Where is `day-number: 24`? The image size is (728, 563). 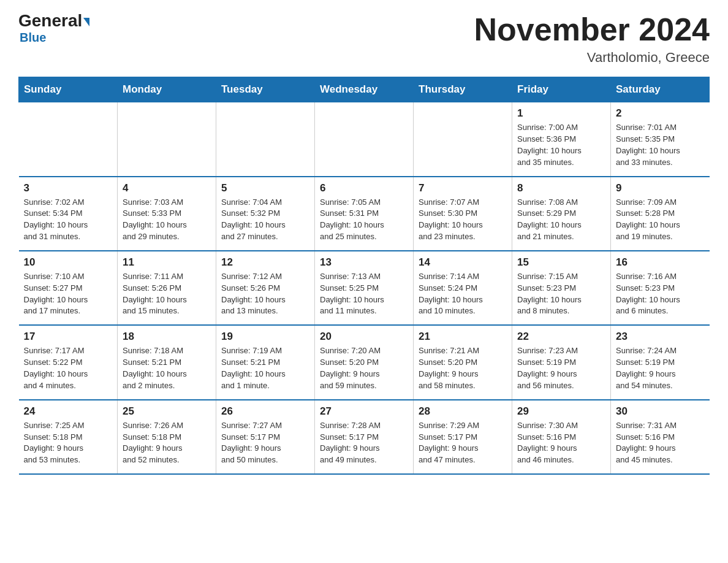
day-number: 24 is located at coordinates (69, 412).